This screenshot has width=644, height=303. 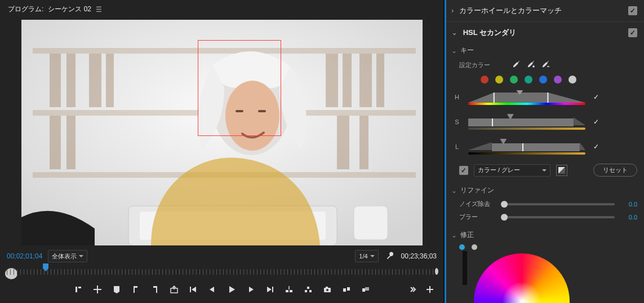 I want to click on blur-value: 0.0, so click(x=629, y=217).